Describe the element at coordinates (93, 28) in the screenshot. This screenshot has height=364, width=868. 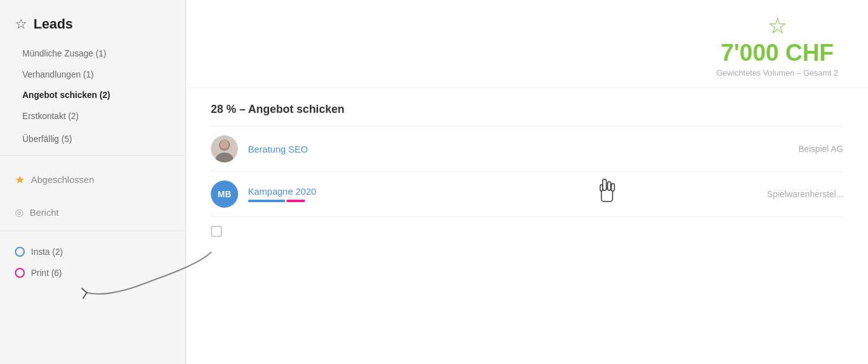
I see `sidebar-header: ☆ Leads` at that location.